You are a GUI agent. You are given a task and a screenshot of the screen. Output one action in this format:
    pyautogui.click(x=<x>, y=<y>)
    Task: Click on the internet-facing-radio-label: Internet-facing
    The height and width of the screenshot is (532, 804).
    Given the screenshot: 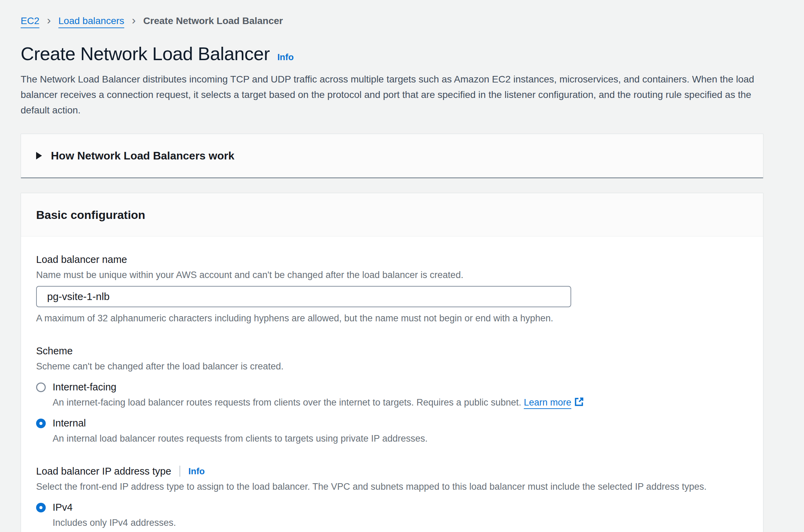 What is the action you would take?
    pyautogui.click(x=85, y=387)
    